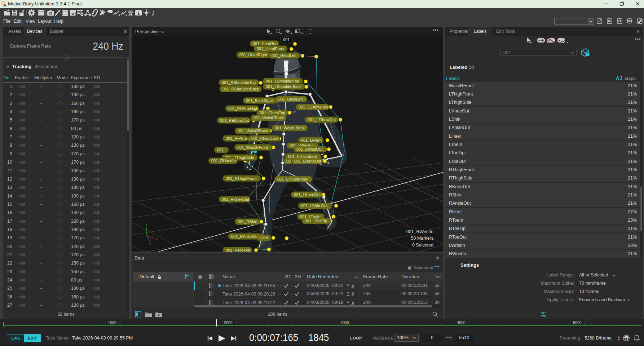 The height and width of the screenshot is (346, 644). I want to click on svg-text: 001_, so click(221, 150).